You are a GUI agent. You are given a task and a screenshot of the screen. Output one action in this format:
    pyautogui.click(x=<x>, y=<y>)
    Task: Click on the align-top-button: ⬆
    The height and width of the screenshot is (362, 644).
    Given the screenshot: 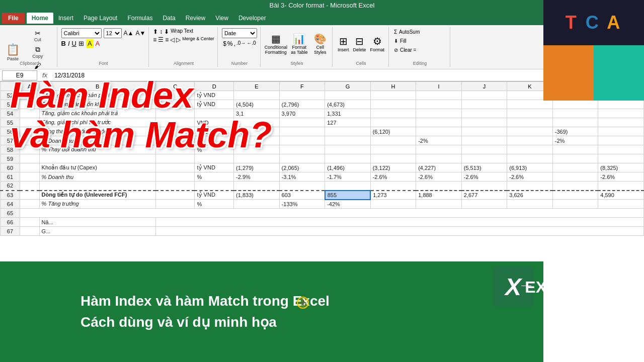 What is the action you would take?
    pyautogui.click(x=155, y=32)
    